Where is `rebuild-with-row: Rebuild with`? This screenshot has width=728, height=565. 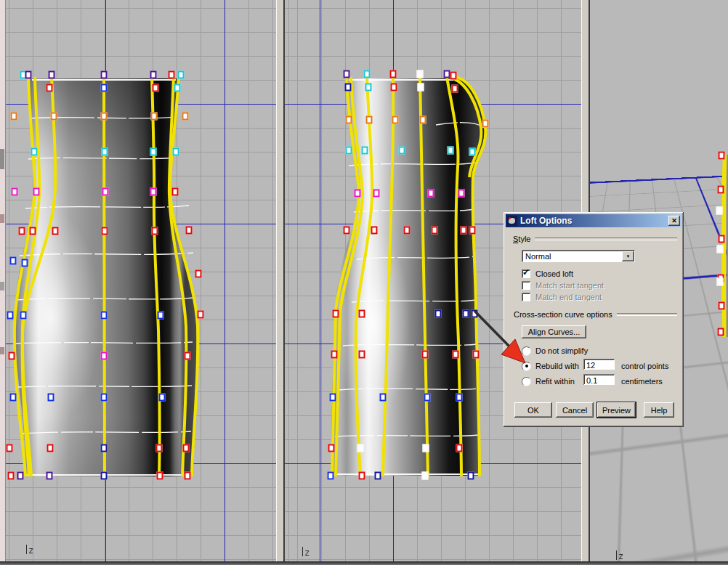
rebuild-with-row: Rebuild with is located at coordinates (551, 366).